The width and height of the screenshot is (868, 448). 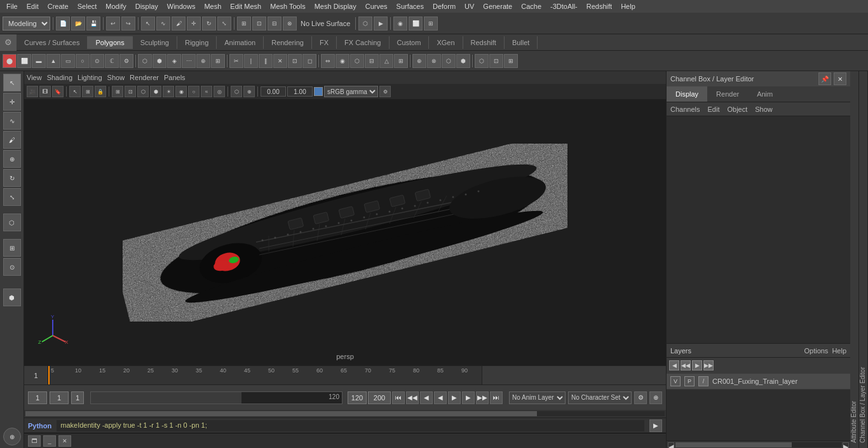 I want to click on current-frame-input: 1, so click(x=59, y=398).